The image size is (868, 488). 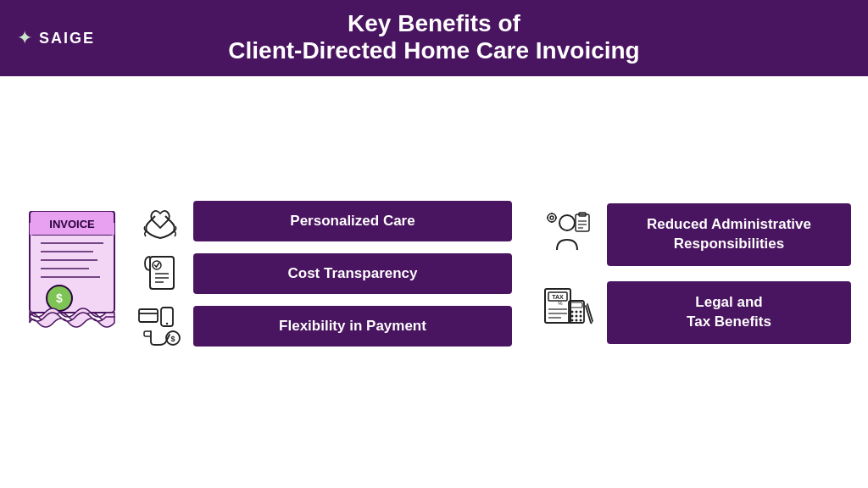 What do you see at coordinates (320, 274) in the screenshot?
I see `left-benefits-list: Personalized Care Cost Transparency` at bounding box center [320, 274].